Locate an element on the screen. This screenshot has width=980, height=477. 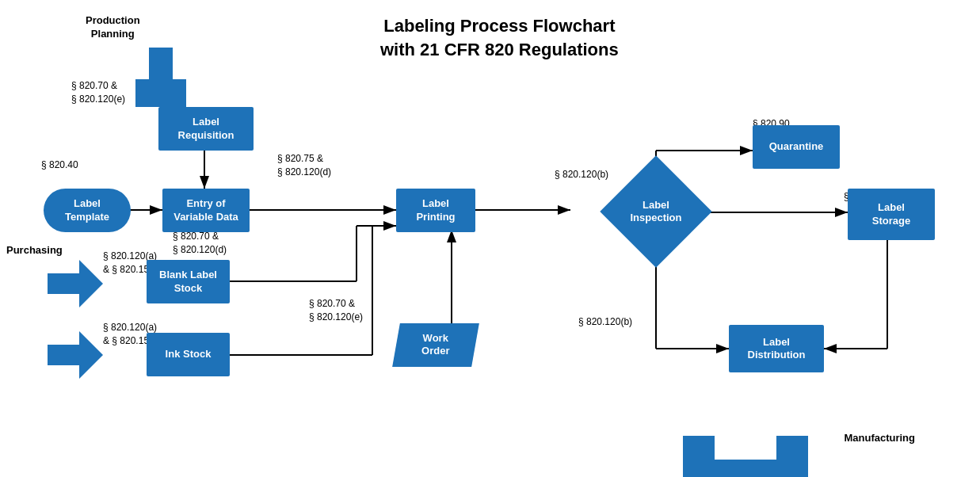
reg-label-2: § 820.40 is located at coordinates (60, 165).